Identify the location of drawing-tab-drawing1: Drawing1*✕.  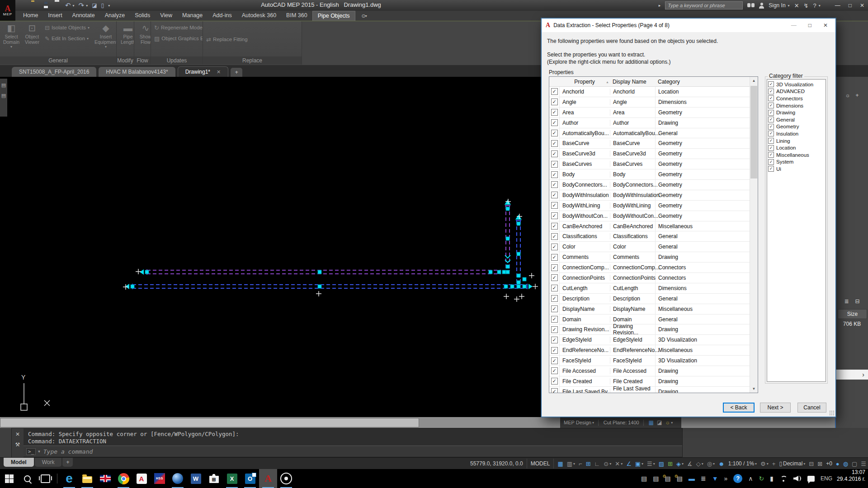
(203, 71).